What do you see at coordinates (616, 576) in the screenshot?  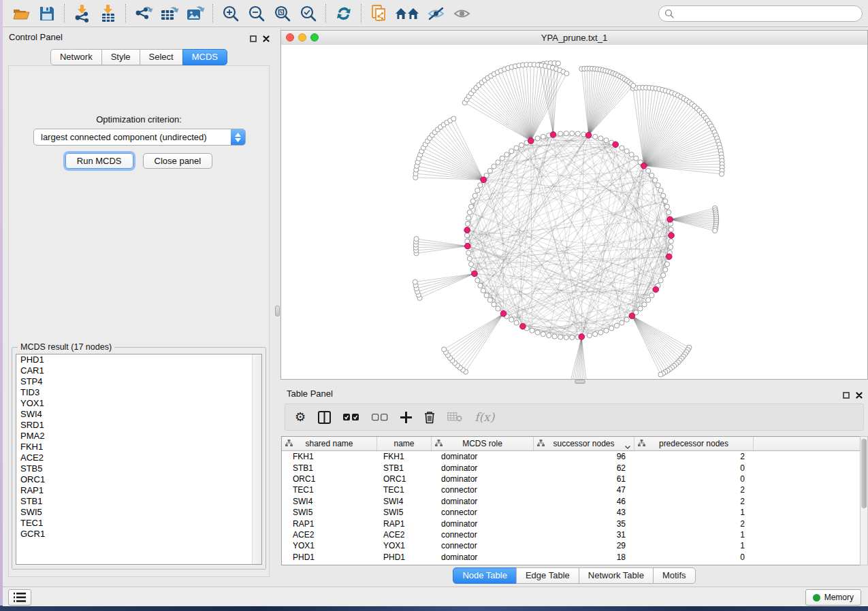 I see `tab-network-table: Network Table` at bounding box center [616, 576].